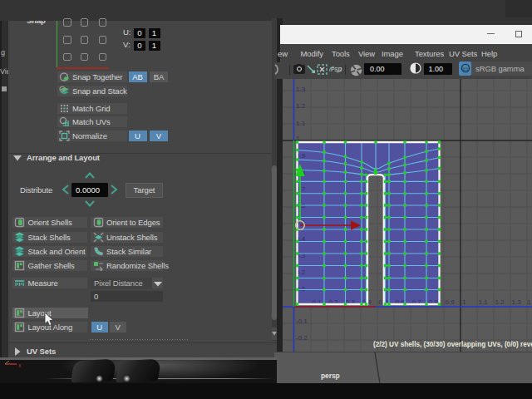 The image size is (532, 399). What do you see at coordinates (530, 303) in the screenshot?
I see `svg-text: 1.4` at bounding box center [530, 303].